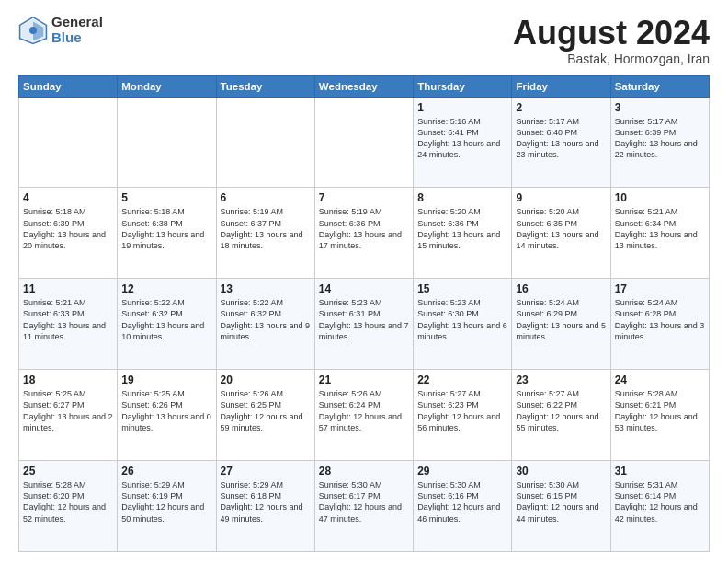 The height and width of the screenshot is (563, 728). Describe the element at coordinates (660, 410) in the screenshot. I see `day-info: Sunrise: 5:28 AMSunset: 6:21 PMDaylight:…` at that location.